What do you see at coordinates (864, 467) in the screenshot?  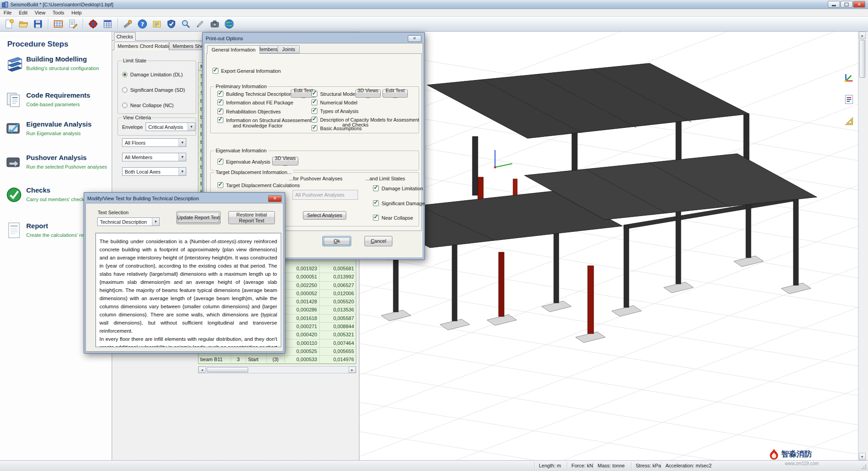 I see `resize-grip` at bounding box center [864, 467].